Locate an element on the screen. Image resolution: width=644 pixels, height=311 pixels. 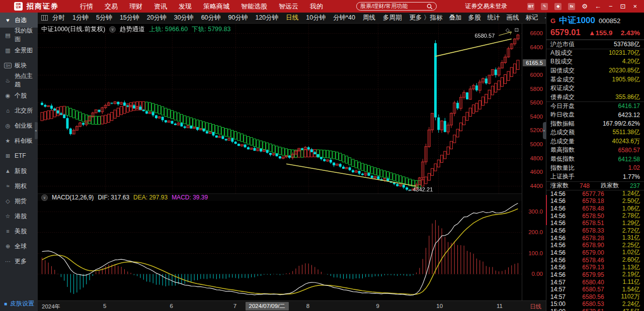
nav-item: 理财 is located at coordinates (136, 7).